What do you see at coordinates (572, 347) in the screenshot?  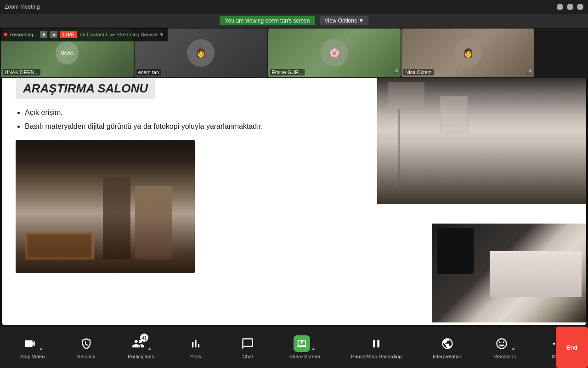 I see `end-button: End` at bounding box center [572, 347].